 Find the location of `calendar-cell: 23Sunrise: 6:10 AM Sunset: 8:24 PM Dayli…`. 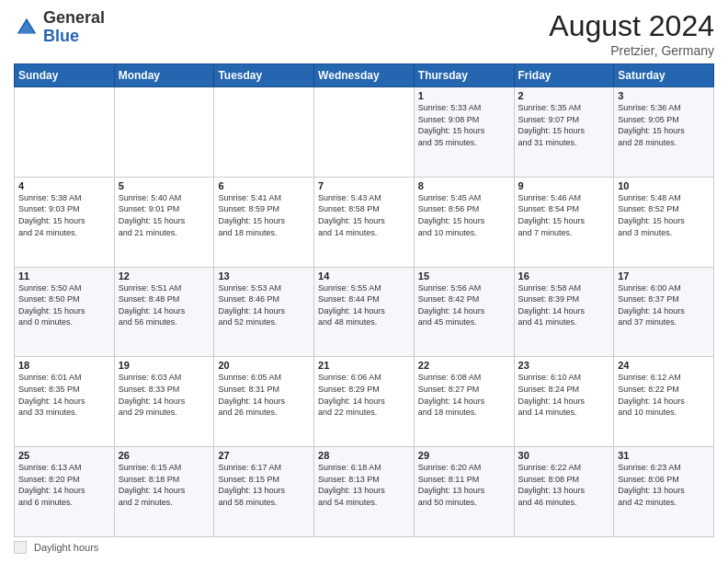

calendar-cell: 23Sunrise: 6:10 AM Sunset: 8:24 PM Dayli… is located at coordinates (564, 402).